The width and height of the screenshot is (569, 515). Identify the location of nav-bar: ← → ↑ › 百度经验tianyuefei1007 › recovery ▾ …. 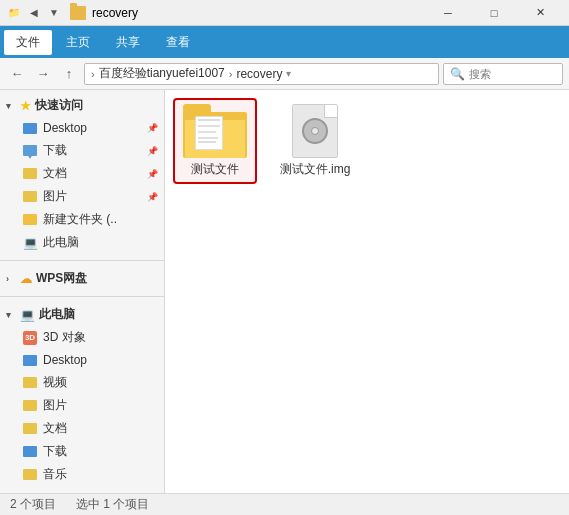
(284, 74).